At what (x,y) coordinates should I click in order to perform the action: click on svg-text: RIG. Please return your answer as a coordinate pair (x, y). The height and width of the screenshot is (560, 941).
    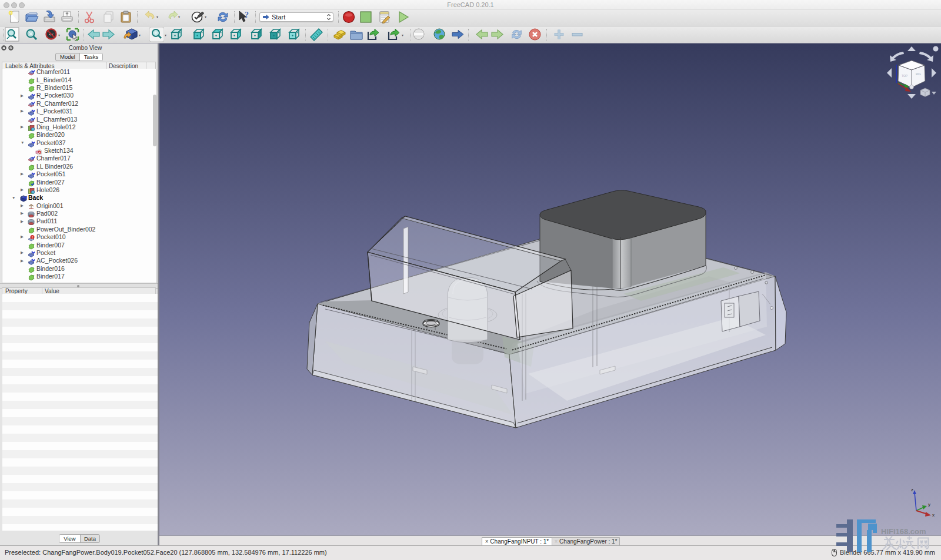
    Looking at the image, I should click on (919, 74).